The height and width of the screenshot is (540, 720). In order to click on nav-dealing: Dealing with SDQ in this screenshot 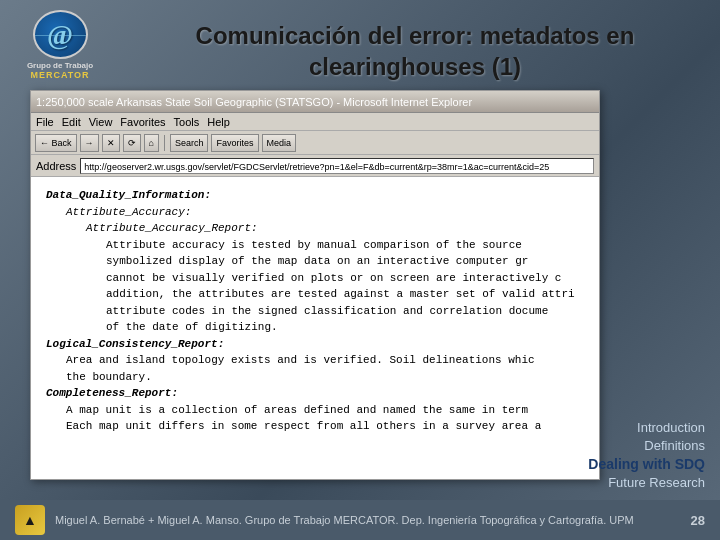, I will do `click(646, 464)`.